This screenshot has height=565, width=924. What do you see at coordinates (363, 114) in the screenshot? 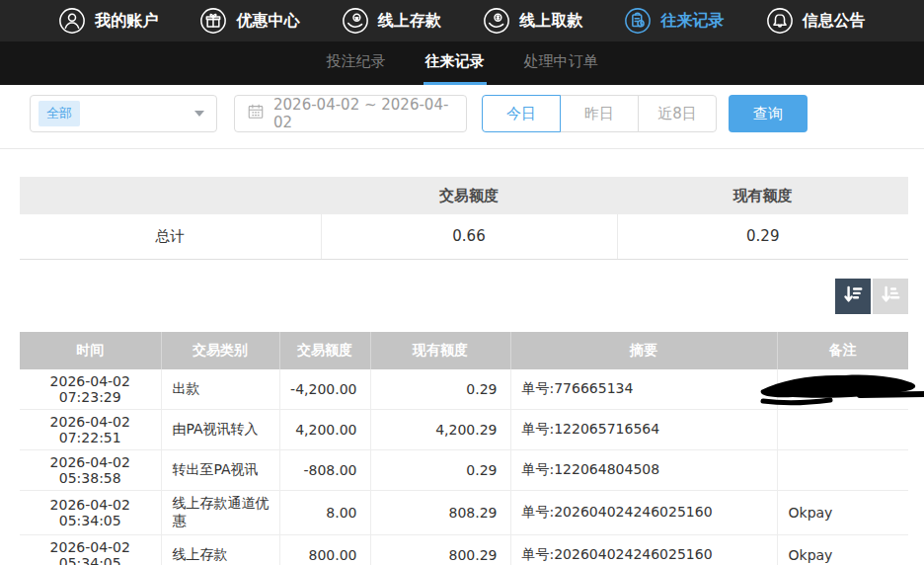
I see `date-range-value: 2026-04-02 ~ 2026-04-02` at bounding box center [363, 114].